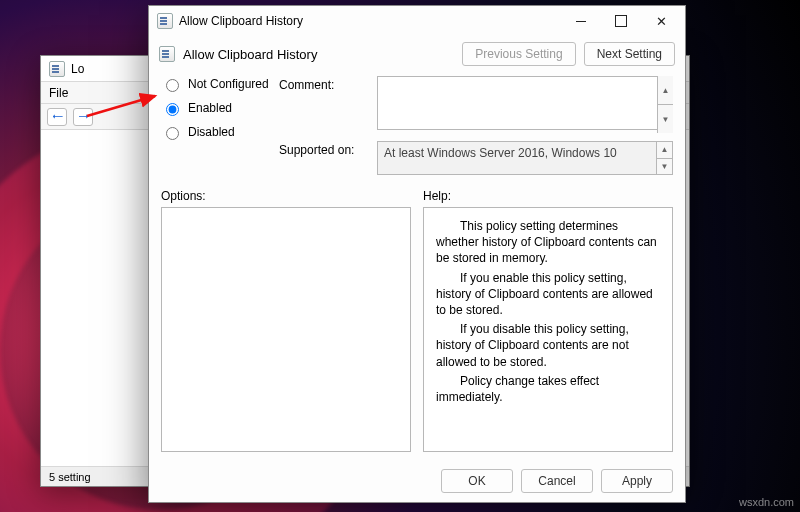  I want to click on gpedit-icon, so click(57, 69).